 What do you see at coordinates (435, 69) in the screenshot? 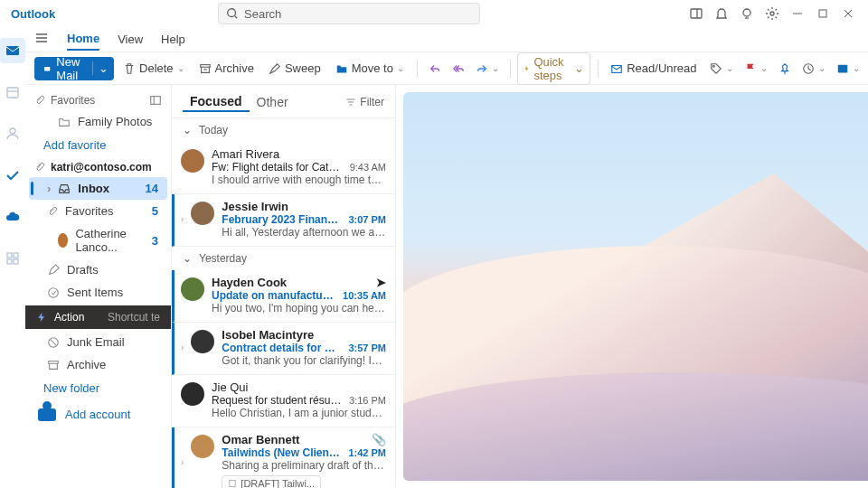
I see `reply-icon` at bounding box center [435, 69].